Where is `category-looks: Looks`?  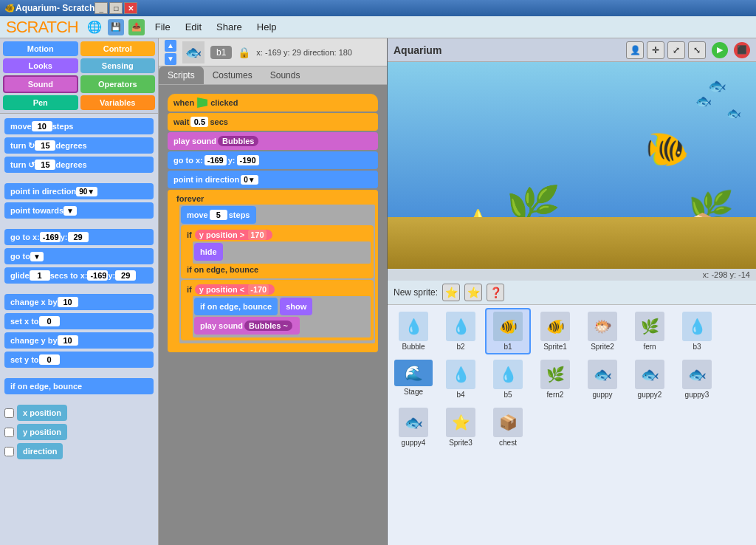
category-looks: Looks is located at coordinates (41, 66).